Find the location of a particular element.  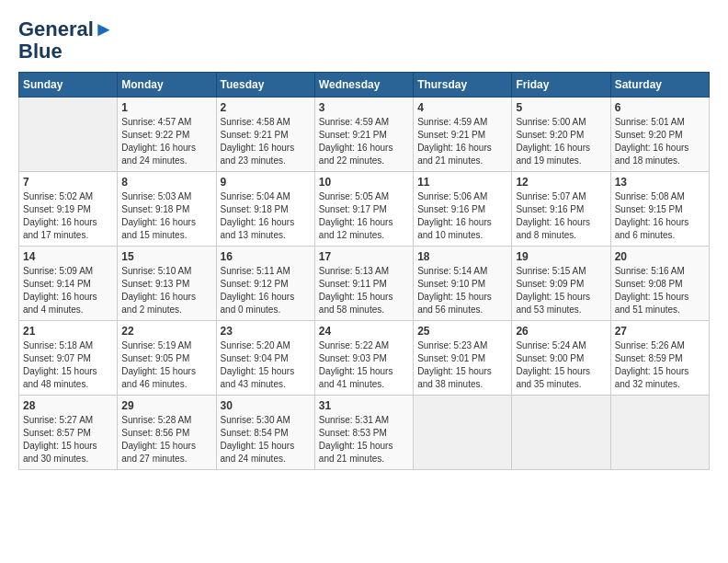

col-header-friday: Friday is located at coordinates (561, 85).